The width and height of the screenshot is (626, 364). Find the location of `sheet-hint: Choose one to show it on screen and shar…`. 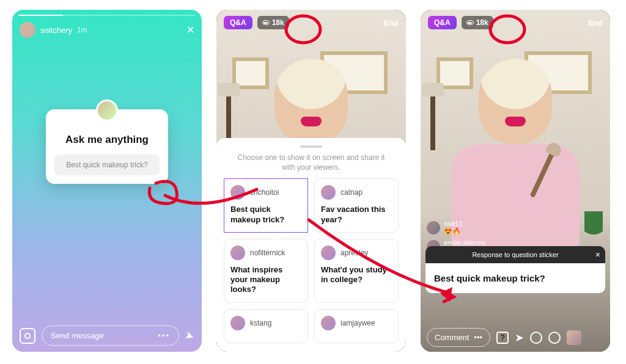

sheet-hint: Choose one to show it on screen and shar… is located at coordinates (311, 166).